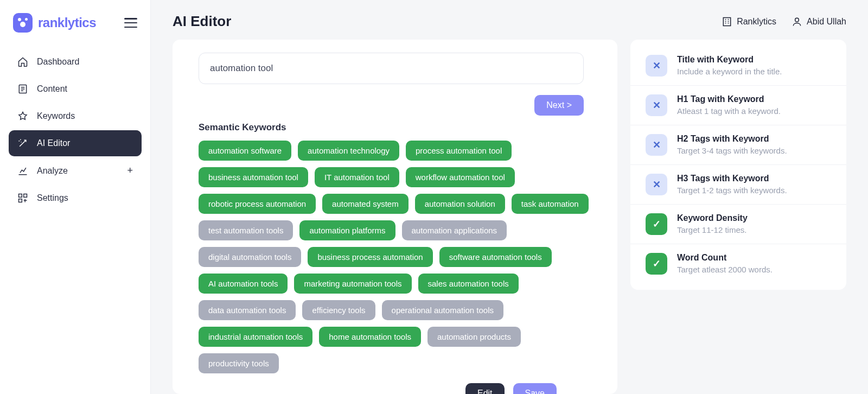  Describe the element at coordinates (819, 22) in the screenshot. I see `user-menu: Abid Ullah` at that location.